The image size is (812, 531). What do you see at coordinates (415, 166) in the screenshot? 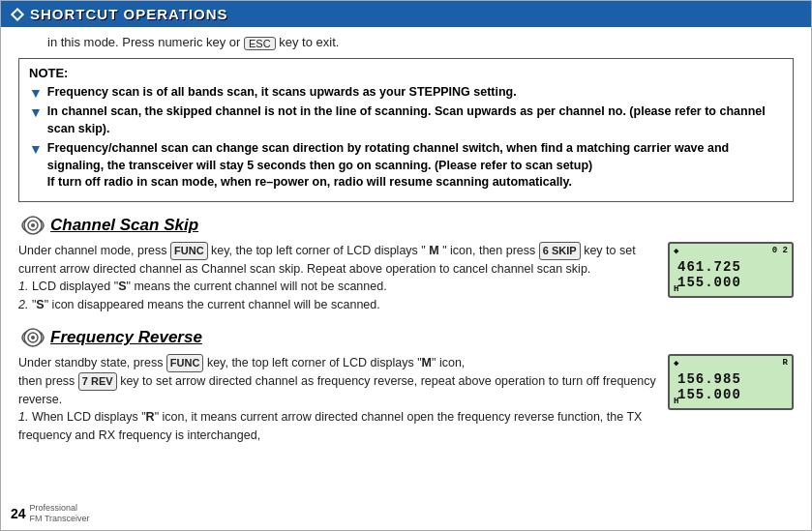
I see `note-text-3: Frequency/channel scan can change scan d…` at bounding box center [415, 166].